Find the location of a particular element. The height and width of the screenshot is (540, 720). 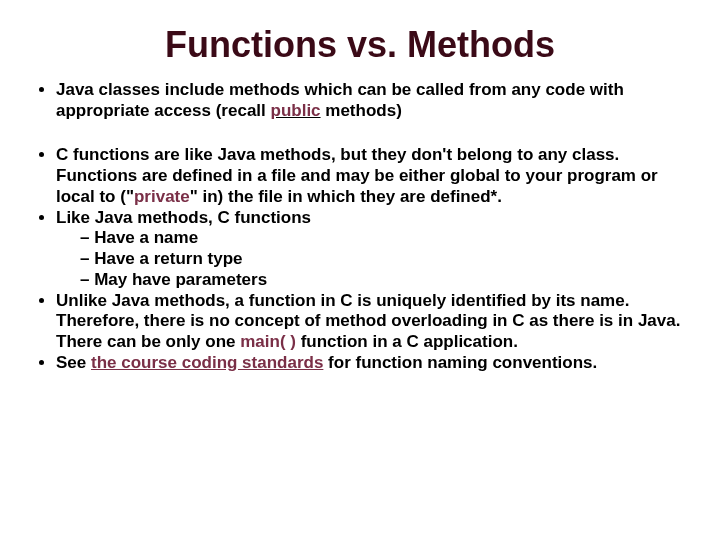

slide-title: Functions vs. Methods is located at coordinates (360, 45).